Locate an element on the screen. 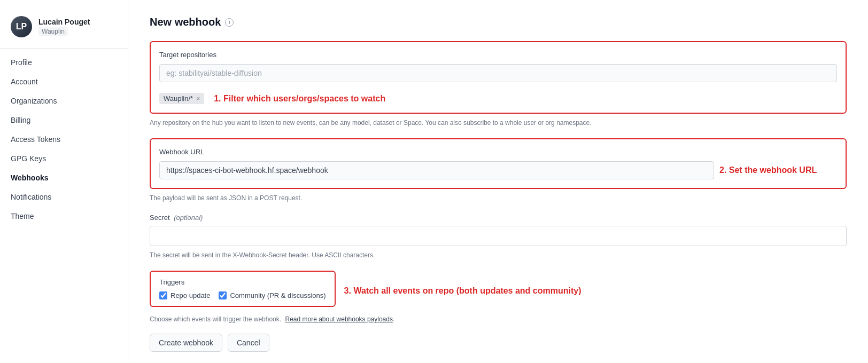  checkbox-community: Community (PR & discussions) is located at coordinates (272, 296).